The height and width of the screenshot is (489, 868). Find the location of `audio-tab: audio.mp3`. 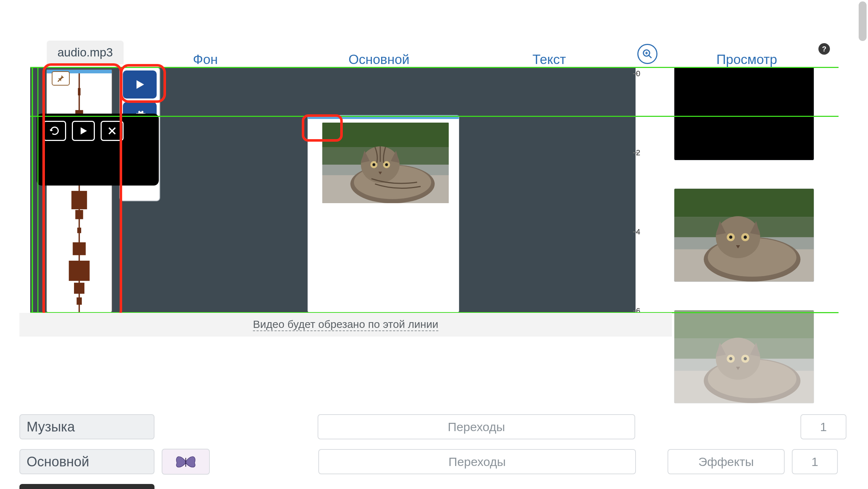

audio-tab: audio.mp3 is located at coordinates (85, 52).